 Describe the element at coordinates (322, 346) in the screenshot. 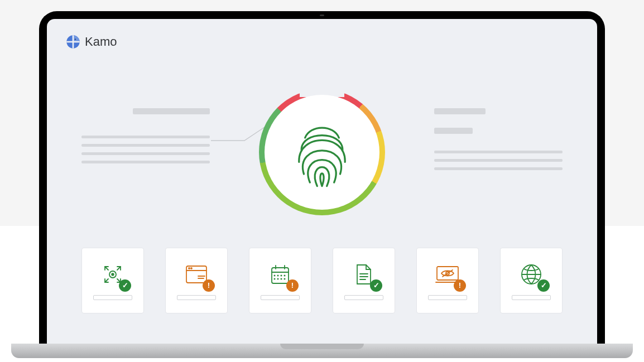

I see `laptop-hinge-notch` at that location.